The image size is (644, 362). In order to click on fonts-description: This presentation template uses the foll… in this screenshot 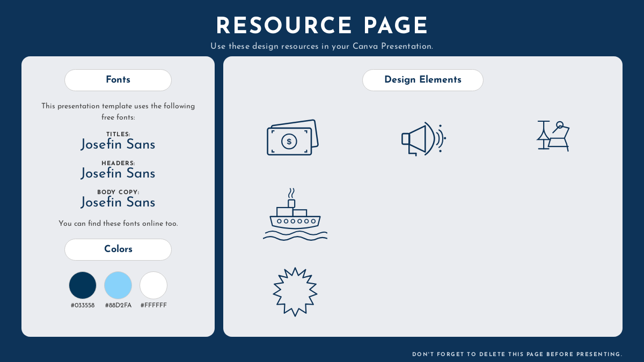, I will do `click(118, 112)`.